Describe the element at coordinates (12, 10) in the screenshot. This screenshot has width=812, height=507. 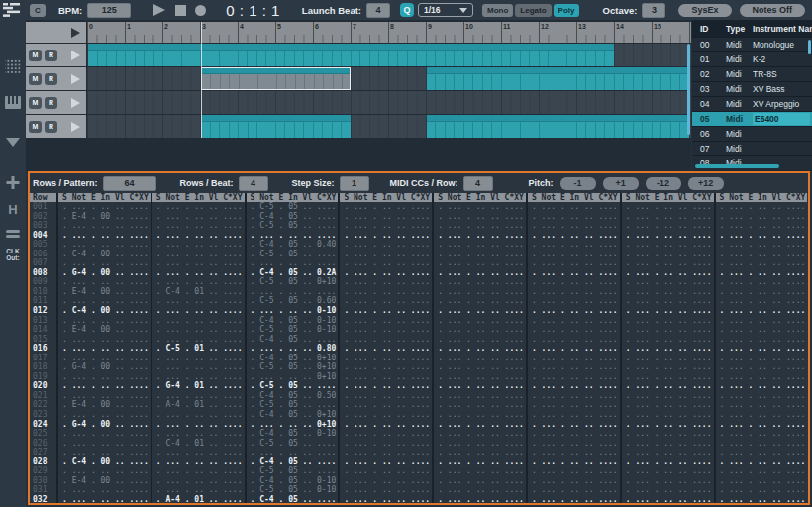
I see `app-logo-icon` at that location.